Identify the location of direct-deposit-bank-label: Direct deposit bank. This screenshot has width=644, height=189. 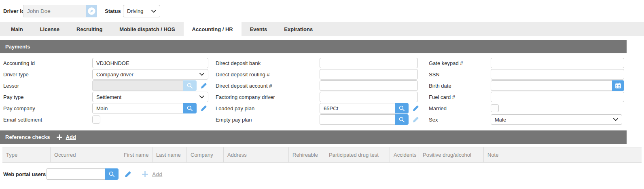
(268, 63).